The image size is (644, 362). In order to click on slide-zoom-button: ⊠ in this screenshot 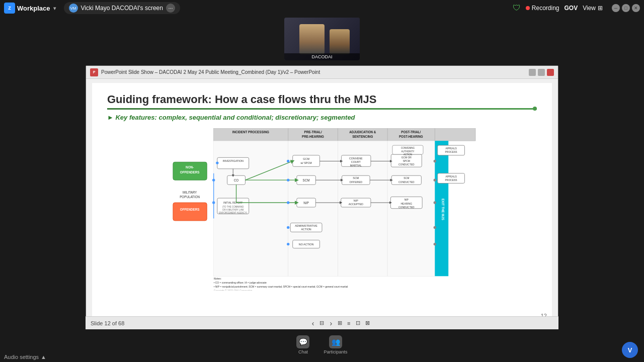, I will do `click(367, 323)`.